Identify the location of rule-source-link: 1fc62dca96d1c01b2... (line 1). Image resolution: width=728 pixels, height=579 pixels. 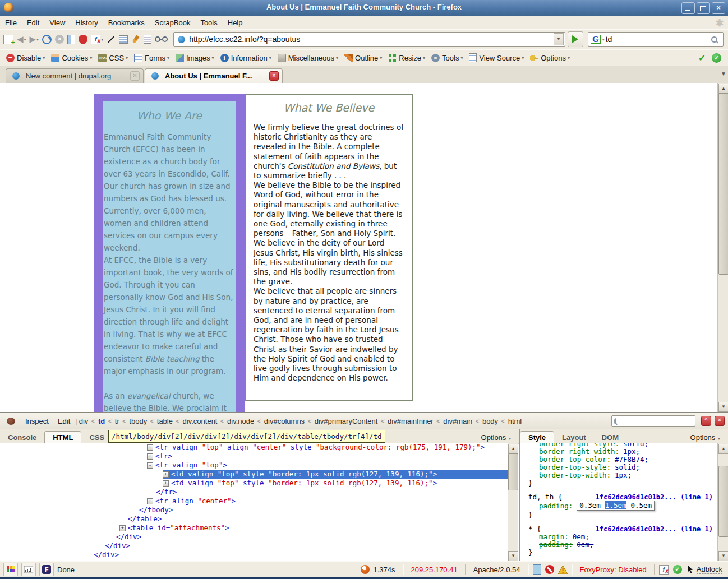
(654, 529).